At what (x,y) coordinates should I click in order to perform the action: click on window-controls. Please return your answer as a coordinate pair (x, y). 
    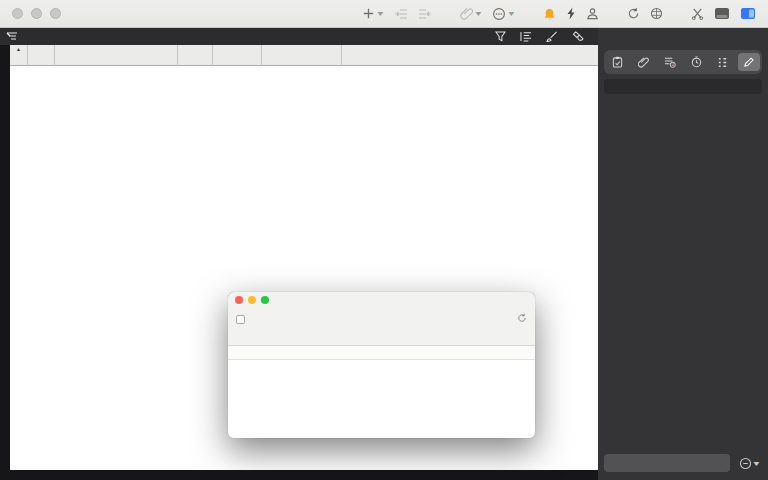
    Looking at the image, I should click on (36, 14).